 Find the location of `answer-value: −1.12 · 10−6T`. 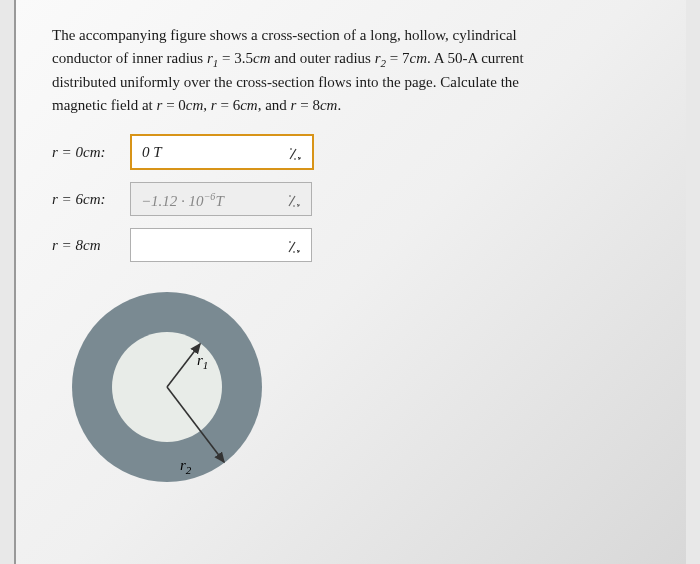

answer-value: −1.12 · 10−6T is located at coordinates (182, 199).